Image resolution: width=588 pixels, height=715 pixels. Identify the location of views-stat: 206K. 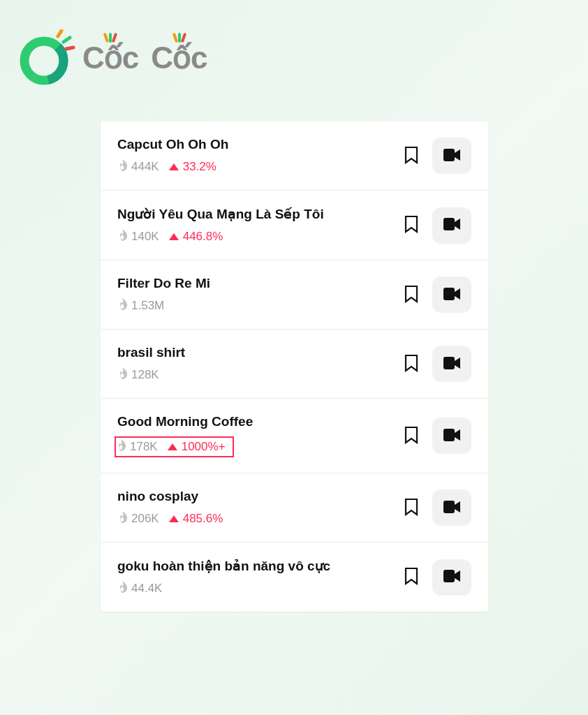
(138, 519).